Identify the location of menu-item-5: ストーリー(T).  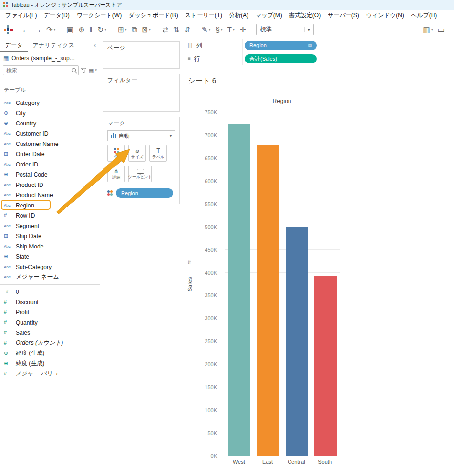
(204, 16).